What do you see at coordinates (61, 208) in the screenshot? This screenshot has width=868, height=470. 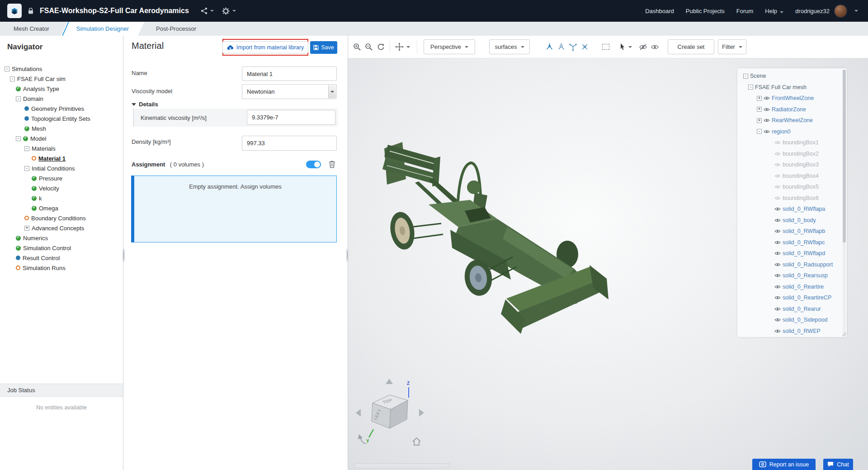 I see `navigator-tree-item: Omega` at bounding box center [61, 208].